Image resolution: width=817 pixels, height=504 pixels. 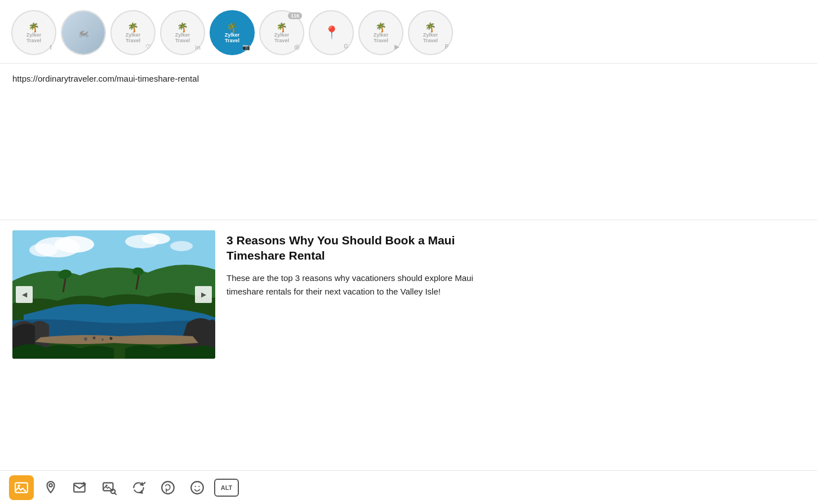 I want to click on social-icon-facebook: 🌴 ZylkerTravel f, so click(x=34, y=33).